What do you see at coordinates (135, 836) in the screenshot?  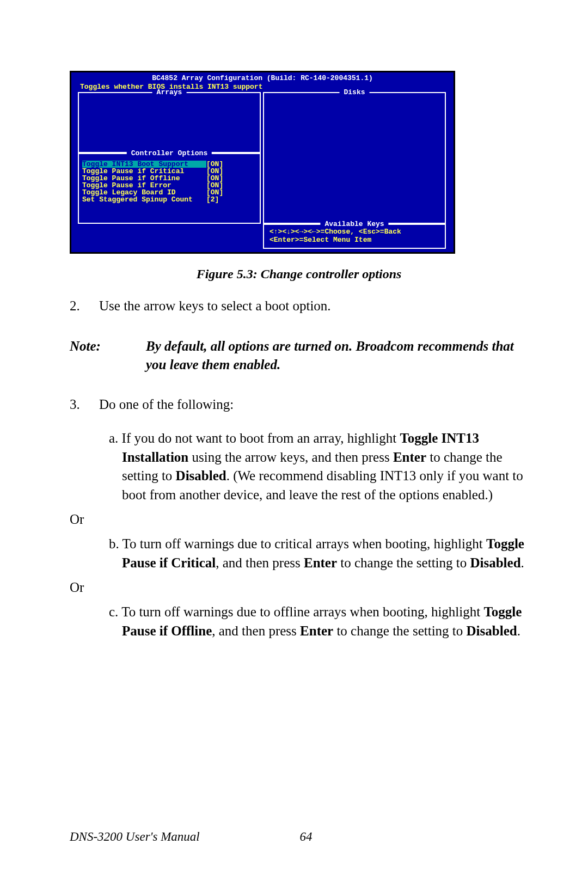 I see `footer-manual-title: DNS-3200 User's Manual` at bounding box center [135, 836].